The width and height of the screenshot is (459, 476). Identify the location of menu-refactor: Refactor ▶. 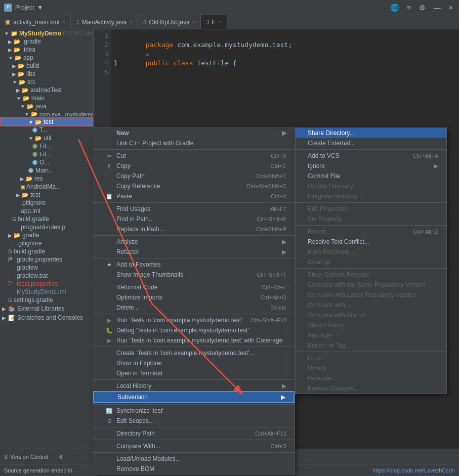
(194, 252).